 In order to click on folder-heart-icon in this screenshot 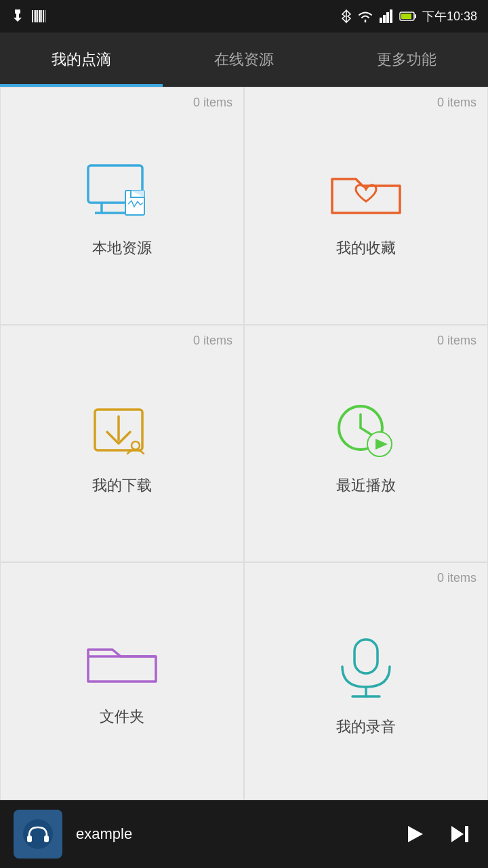, I will do `click(366, 193)`.